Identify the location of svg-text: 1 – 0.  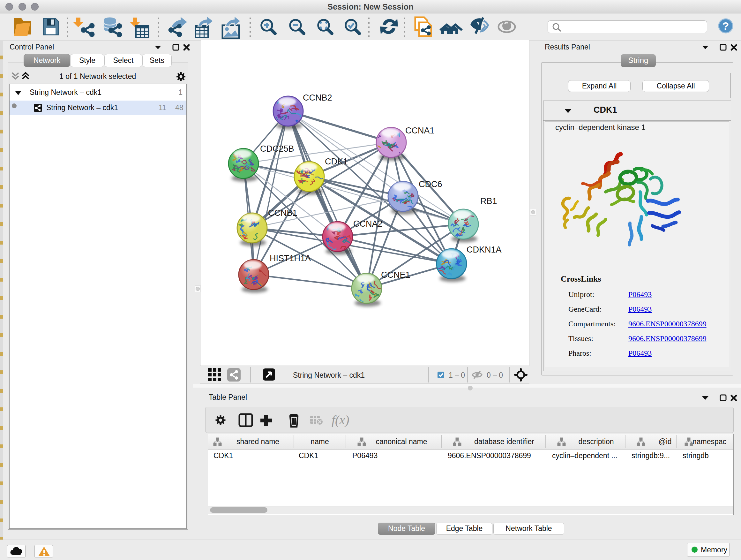
(457, 375).